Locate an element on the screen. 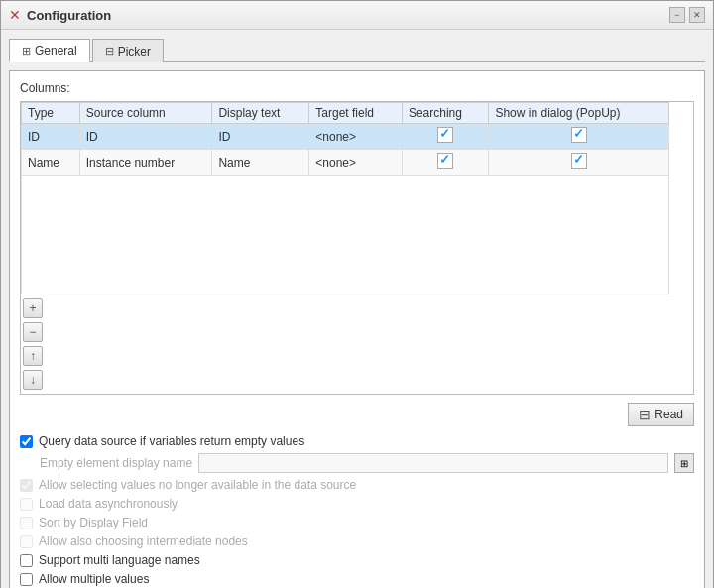 The height and width of the screenshot is (588, 714). tab-picker: ⊟ Picker is located at coordinates (128, 51).